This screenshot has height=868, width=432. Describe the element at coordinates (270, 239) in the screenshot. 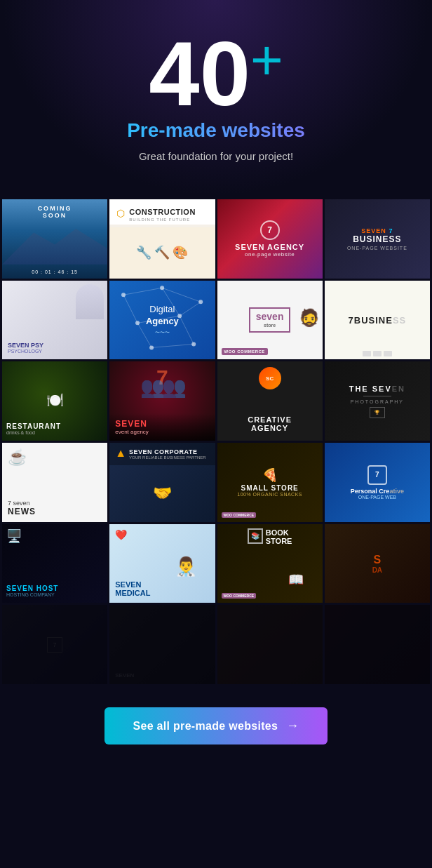

I see `seven-agency-overlay: 7 SEVEN AGENCY one-page website` at that location.